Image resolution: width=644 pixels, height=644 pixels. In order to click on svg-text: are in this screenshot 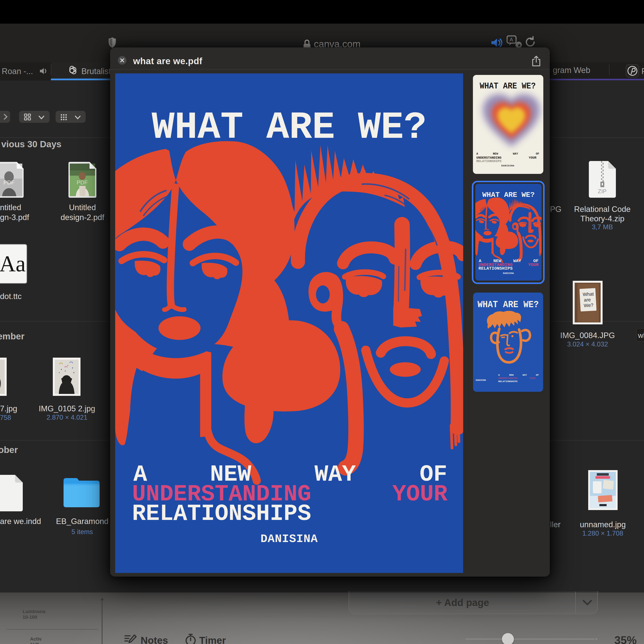, I will do `click(587, 300)`.